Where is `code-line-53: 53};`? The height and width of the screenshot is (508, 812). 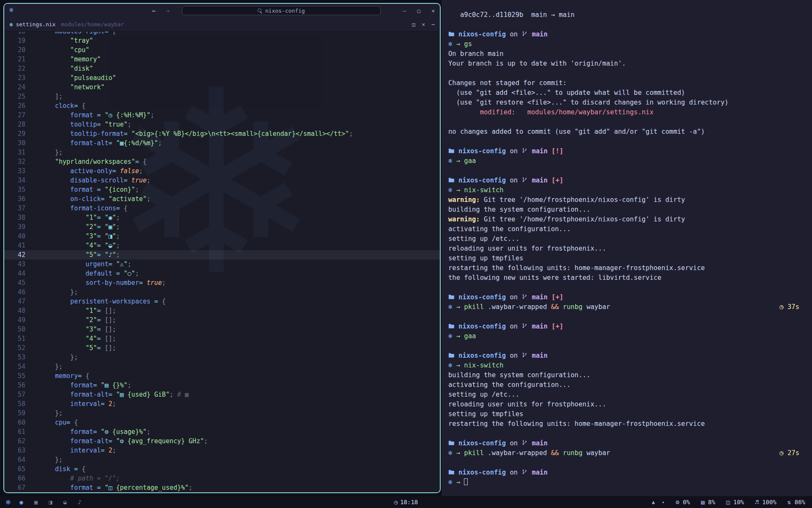 code-line-53: 53}; is located at coordinates (222, 357).